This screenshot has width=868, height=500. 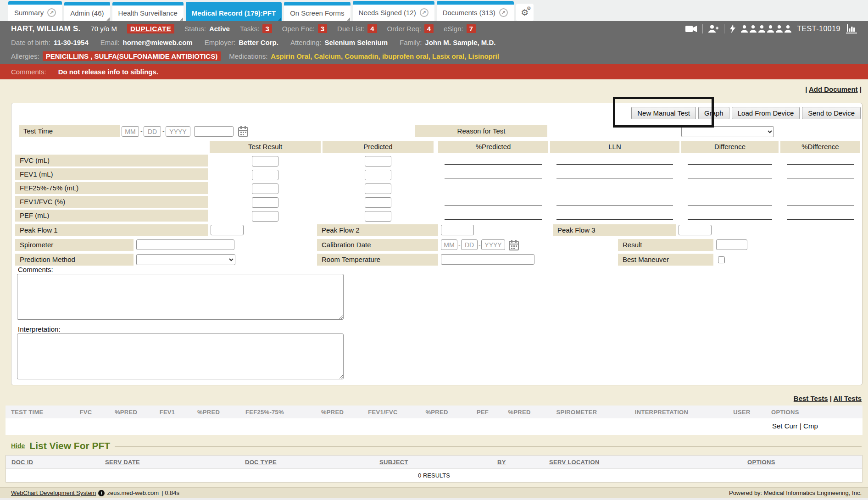 I want to click on col-pred-1: %PRED, so click(x=126, y=412).